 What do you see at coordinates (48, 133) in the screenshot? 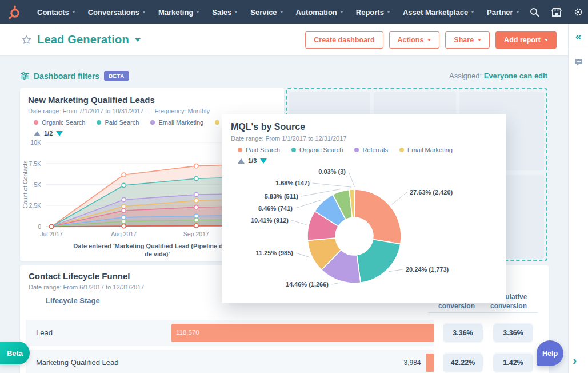
I see `legend-page-indicator: 1/2` at bounding box center [48, 133].